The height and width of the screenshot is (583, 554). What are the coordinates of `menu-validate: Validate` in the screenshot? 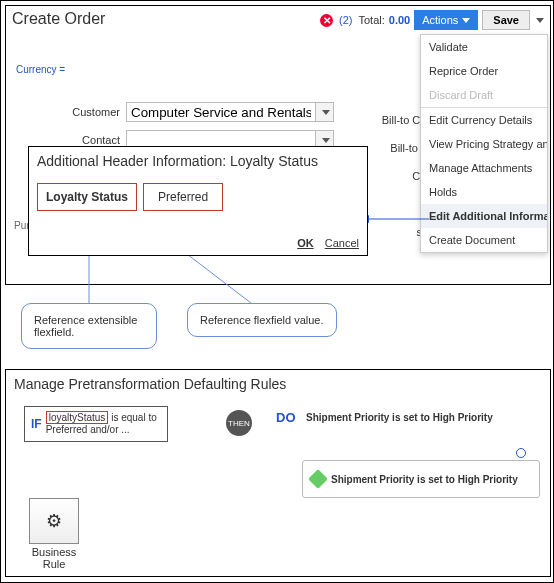 It's located at (484, 47).